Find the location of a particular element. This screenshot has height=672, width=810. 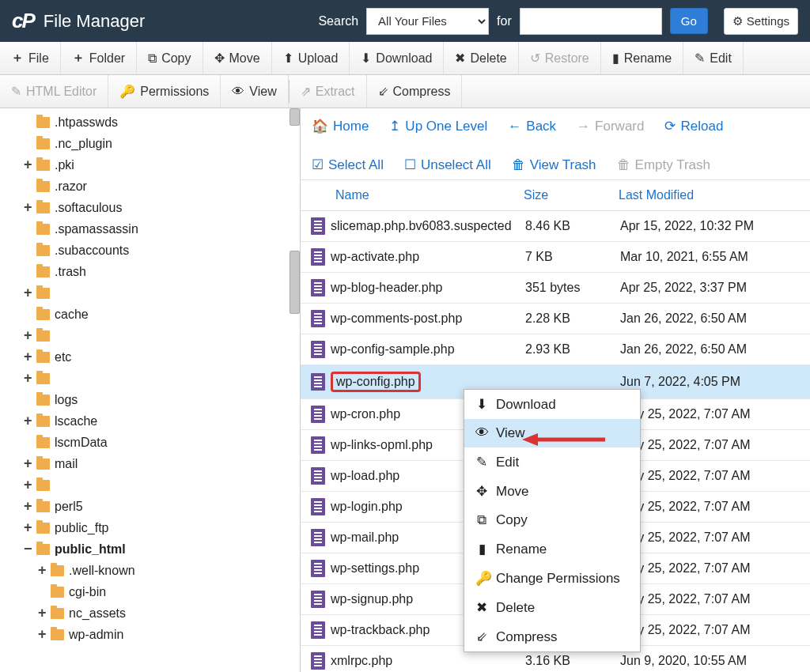

rename-button: ▮Rename is located at coordinates (642, 59).